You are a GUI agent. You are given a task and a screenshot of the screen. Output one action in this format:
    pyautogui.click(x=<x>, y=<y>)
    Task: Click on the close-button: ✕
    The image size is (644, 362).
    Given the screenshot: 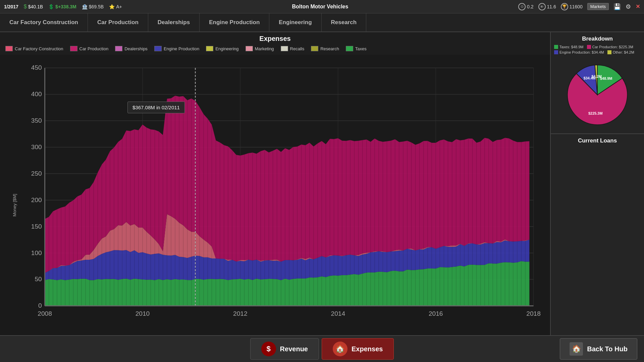 What is the action you would take?
    pyautogui.click(x=638, y=7)
    